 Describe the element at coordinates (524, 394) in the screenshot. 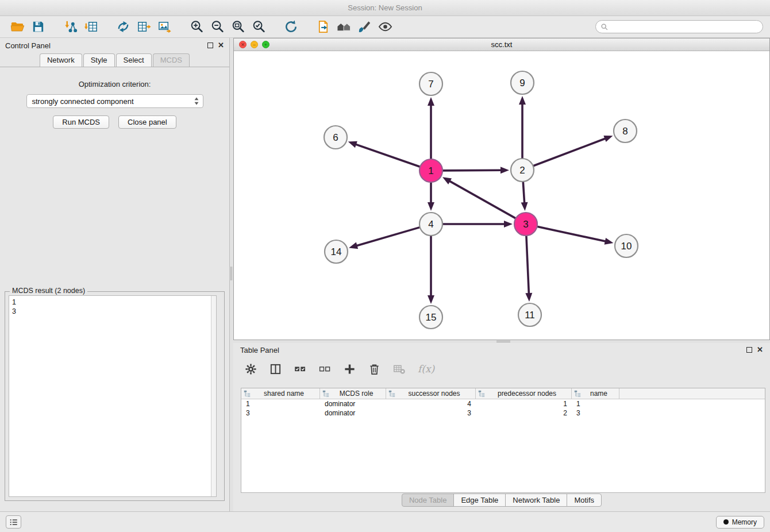

I see `column-header-predecessor-nodes: predecessor nodes` at that location.